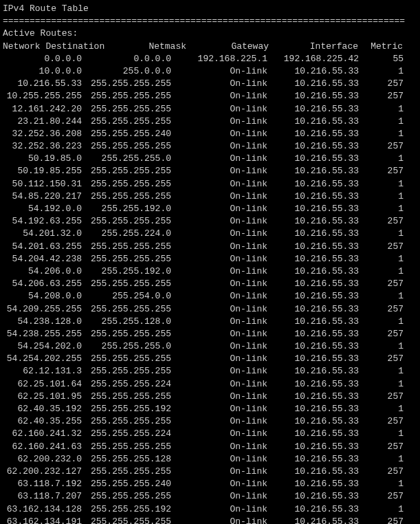 The height and width of the screenshot is (524, 420). What do you see at coordinates (43, 347) in the screenshot?
I see `cell-destination: 54.254.202.0` at bounding box center [43, 347].